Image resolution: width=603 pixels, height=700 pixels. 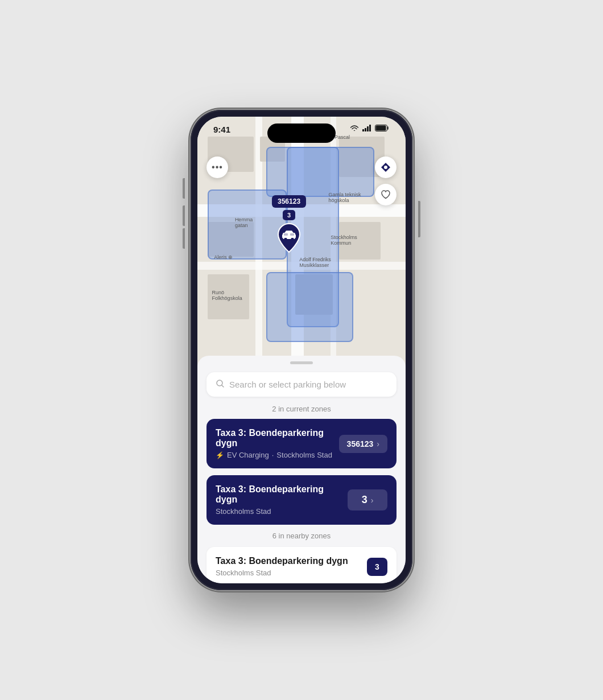 I want to click on current-zones-label: 2 in current zones, so click(x=302, y=409).